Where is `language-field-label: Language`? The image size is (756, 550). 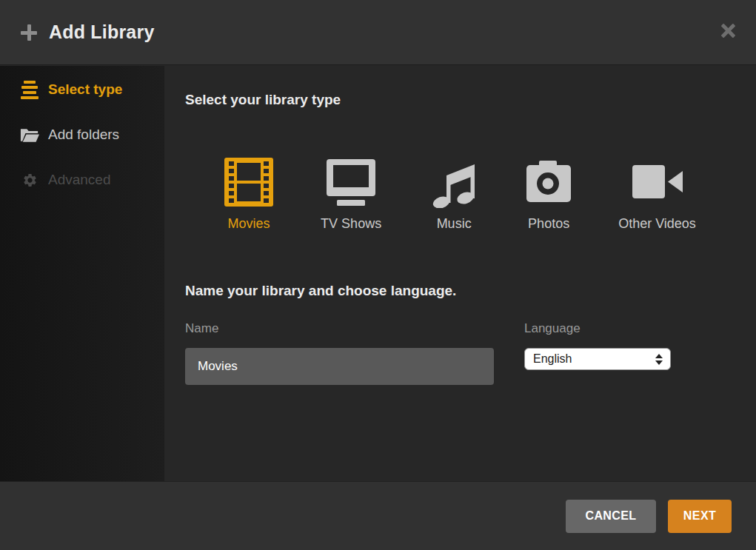 language-field-label: Language is located at coordinates (552, 329).